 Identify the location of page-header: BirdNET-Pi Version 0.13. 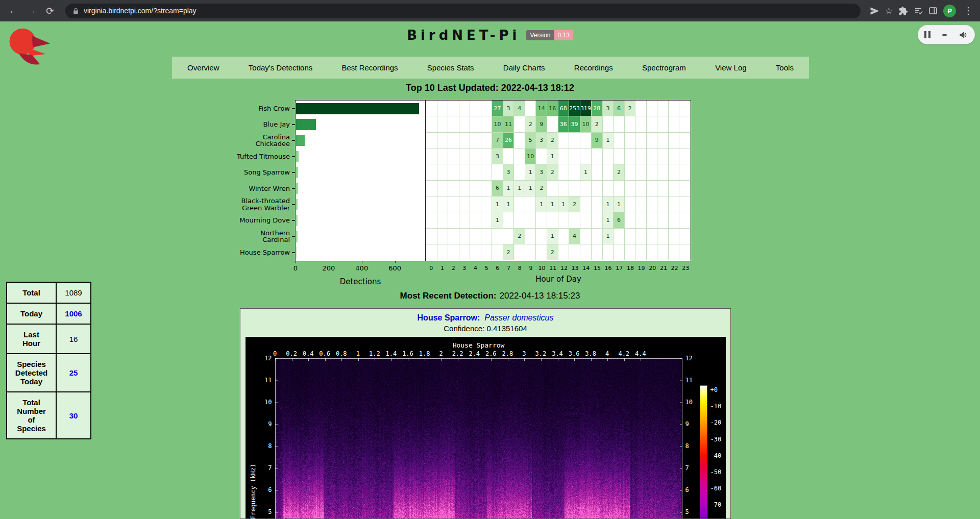
(490, 35).